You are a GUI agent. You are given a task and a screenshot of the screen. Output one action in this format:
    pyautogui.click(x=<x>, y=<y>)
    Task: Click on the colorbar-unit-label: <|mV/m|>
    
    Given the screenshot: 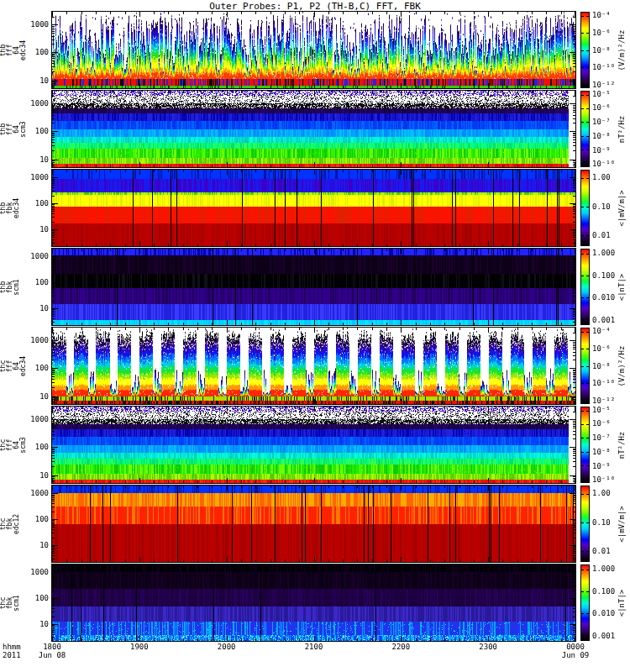 What is the action you would take?
    pyautogui.click(x=622, y=524)
    